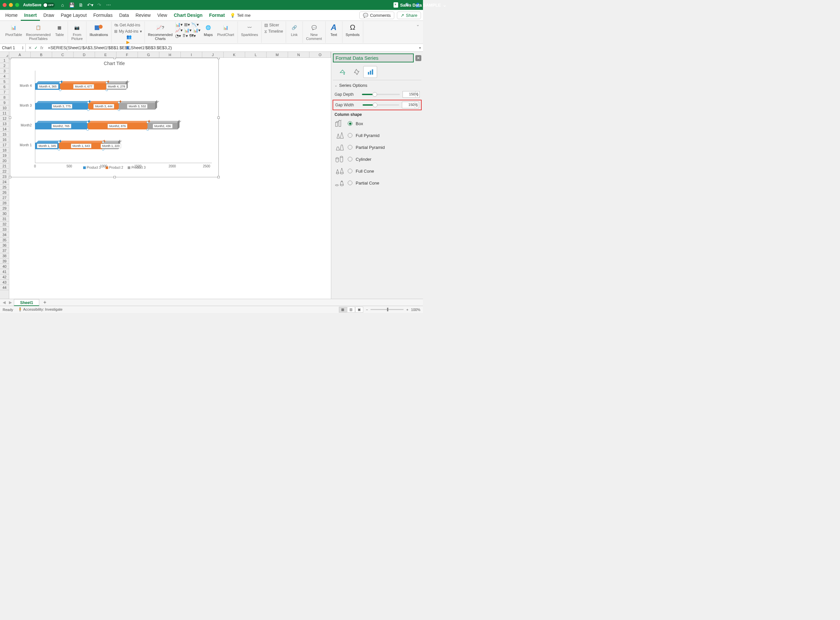 The height and width of the screenshot is (620, 840). What do you see at coordinates (62, 126) in the screenshot?
I see `data-label: Month2, 765` at bounding box center [62, 126].